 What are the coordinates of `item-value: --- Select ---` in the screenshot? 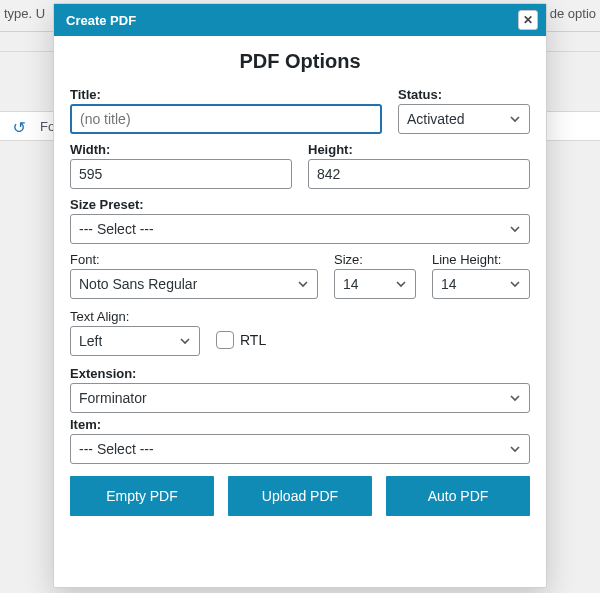 It's located at (116, 449).